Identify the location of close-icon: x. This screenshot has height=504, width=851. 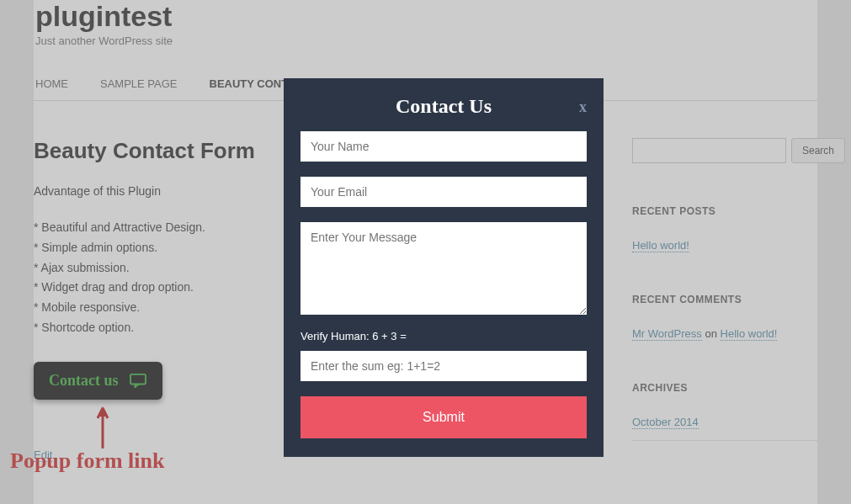
(582, 108).